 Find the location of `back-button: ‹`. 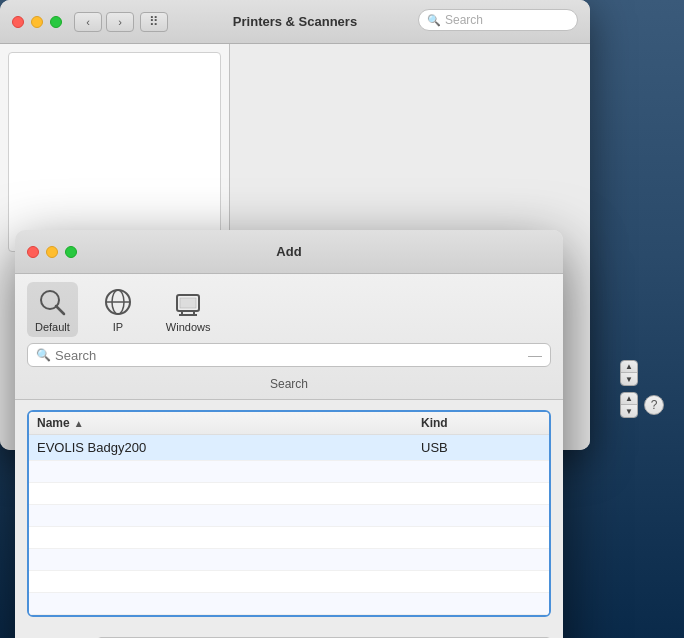

back-button: ‹ is located at coordinates (88, 22).